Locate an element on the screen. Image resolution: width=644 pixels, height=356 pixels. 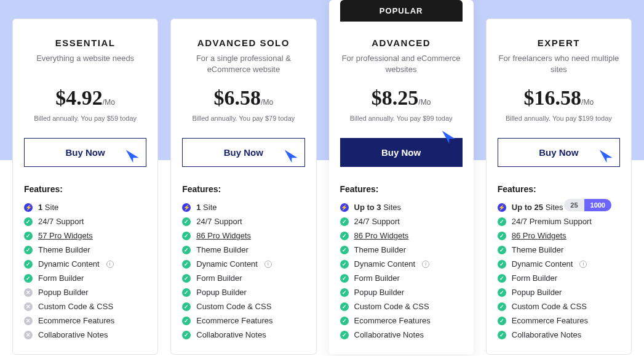
billed-note: Billed annually. You pay $79 today is located at coordinates (244, 118).